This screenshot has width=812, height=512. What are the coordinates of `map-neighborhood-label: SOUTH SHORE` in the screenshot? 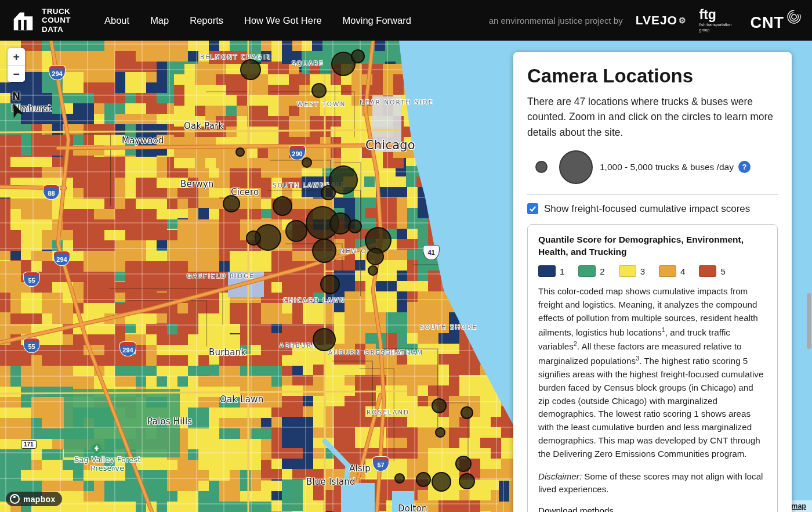 It's located at (449, 327).